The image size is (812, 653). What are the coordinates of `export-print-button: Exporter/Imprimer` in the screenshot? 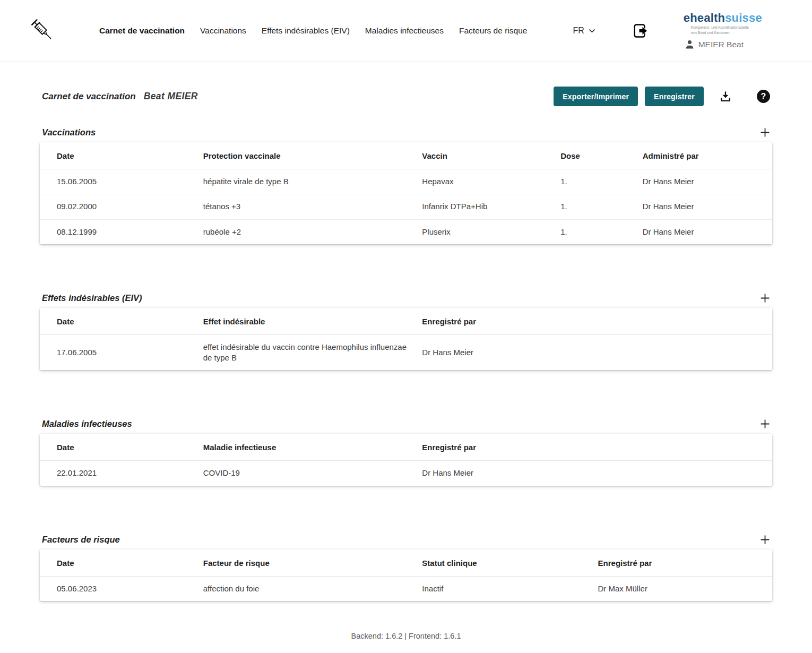 It's located at (595, 97).